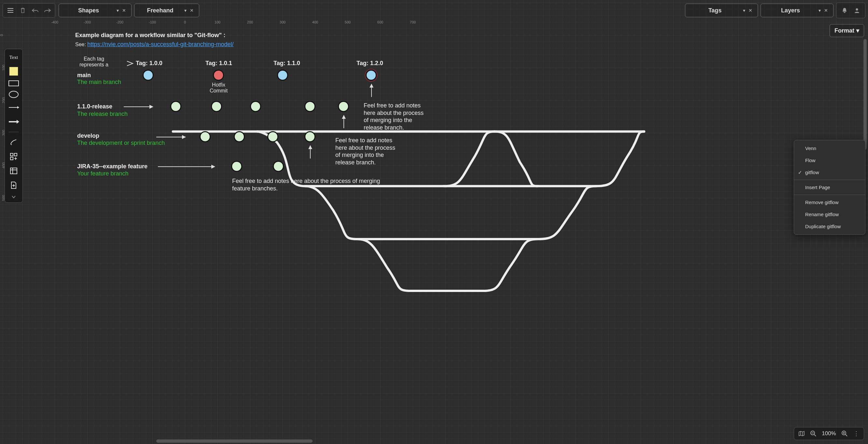 The height and width of the screenshot is (444, 868). I want to click on commit-hotfix, so click(218, 75).